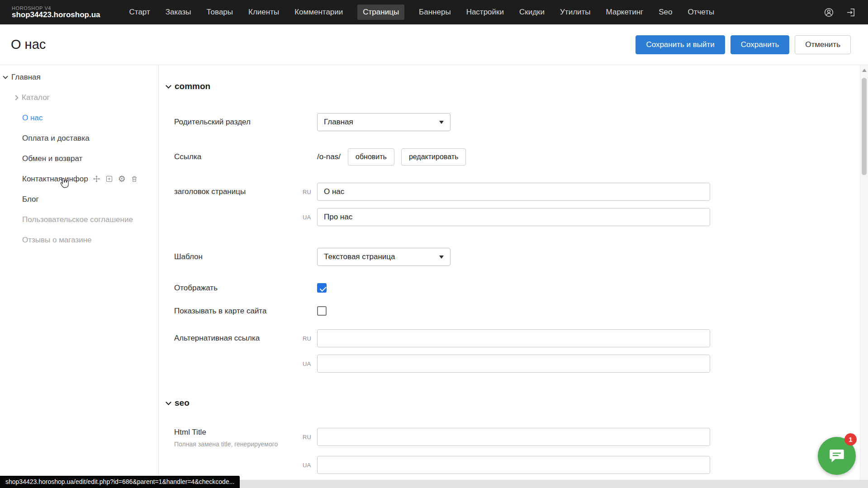 The height and width of the screenshot is (488, 868). What do you see at coordinates (338, 122) in the screenshot?
I see `select-value: Главная` at bounding box center [338, 122].